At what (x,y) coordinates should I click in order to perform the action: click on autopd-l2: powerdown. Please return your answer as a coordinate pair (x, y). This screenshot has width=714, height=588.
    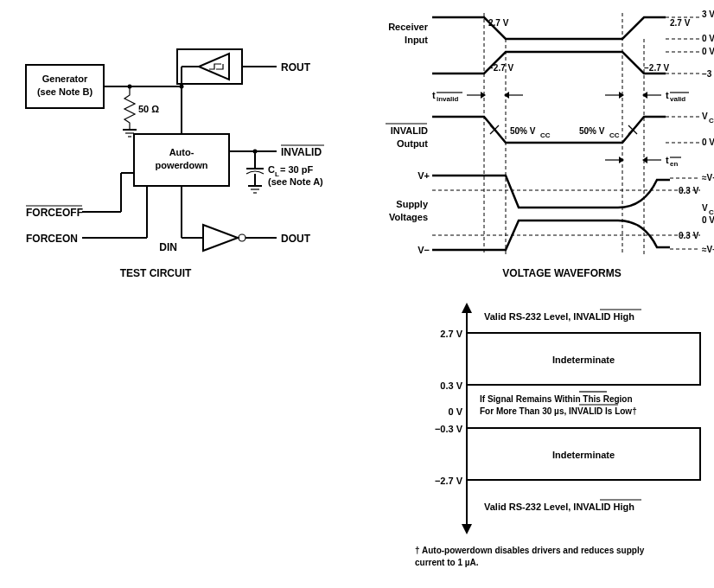
    Looking at the image, I should click on (182, 165).